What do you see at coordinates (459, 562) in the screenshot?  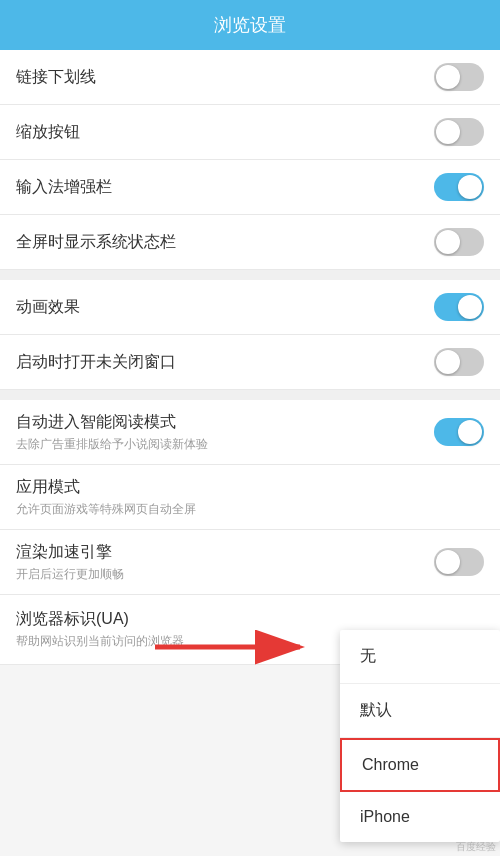 I see `toggle-render-engine` at bounding box center [459, 562].